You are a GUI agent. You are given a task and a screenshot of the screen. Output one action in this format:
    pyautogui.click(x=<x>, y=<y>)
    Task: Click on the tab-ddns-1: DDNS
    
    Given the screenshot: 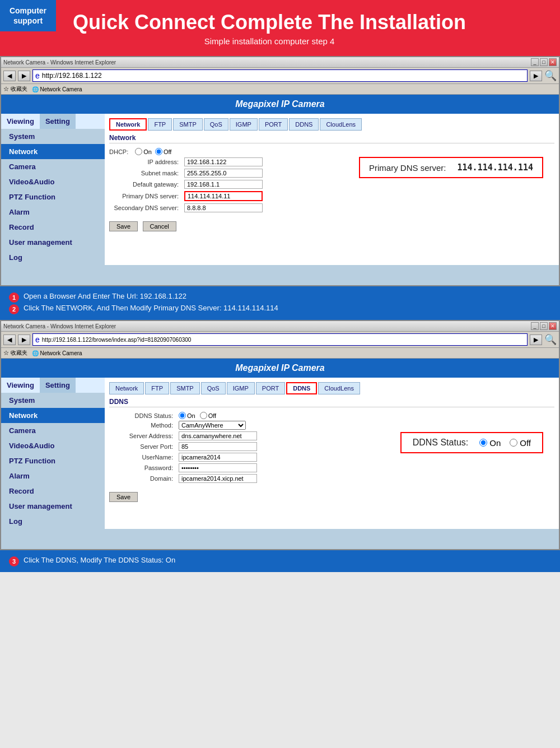 What is the action you would take?
    pyautogui.click(x=304, y=124)
    